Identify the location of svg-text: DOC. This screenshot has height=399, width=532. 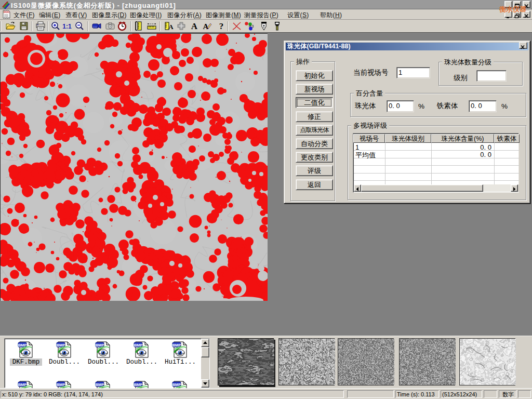
(7, 12).